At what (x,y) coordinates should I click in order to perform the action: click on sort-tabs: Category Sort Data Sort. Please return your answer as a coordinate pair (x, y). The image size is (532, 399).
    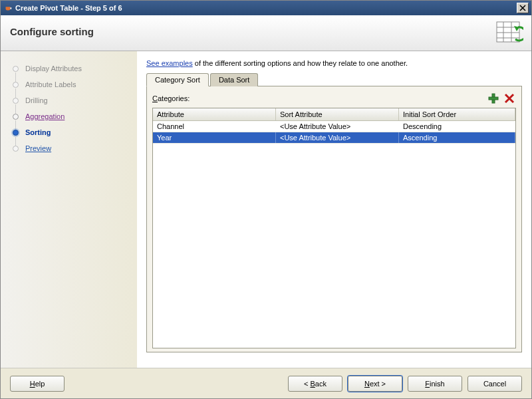
    Looking at the image, I should click on (334, 80).